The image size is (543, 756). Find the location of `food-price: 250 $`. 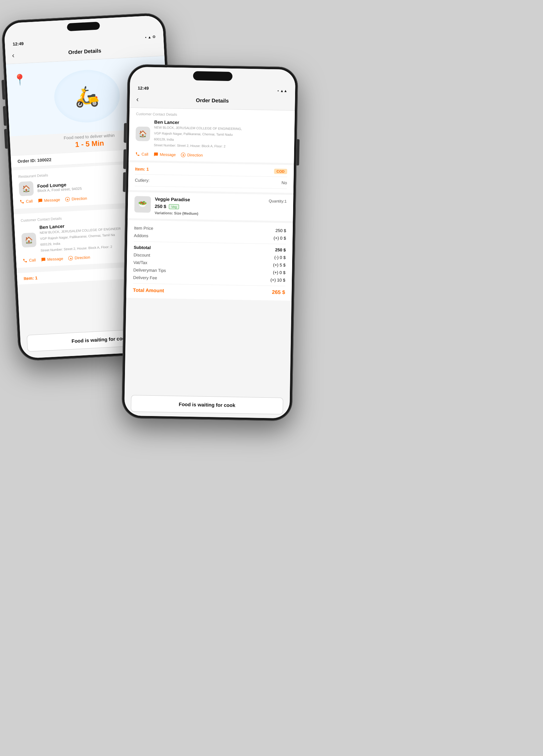

food-price: 250 $ is located at coordinates (161, 206).